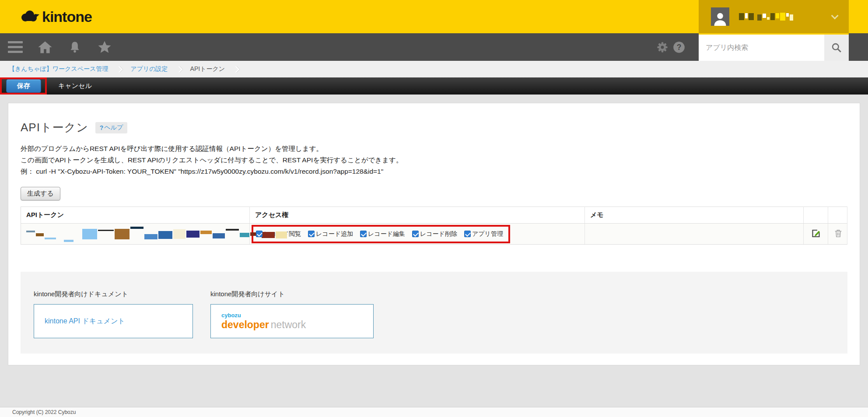 The width and height of the screenshot is (868, 417). Describe the element at coordinates (417, 234) in the screenshot. I see `access-rights-cell: レコード閲覧 レコード追加 レコード編集` at that location.